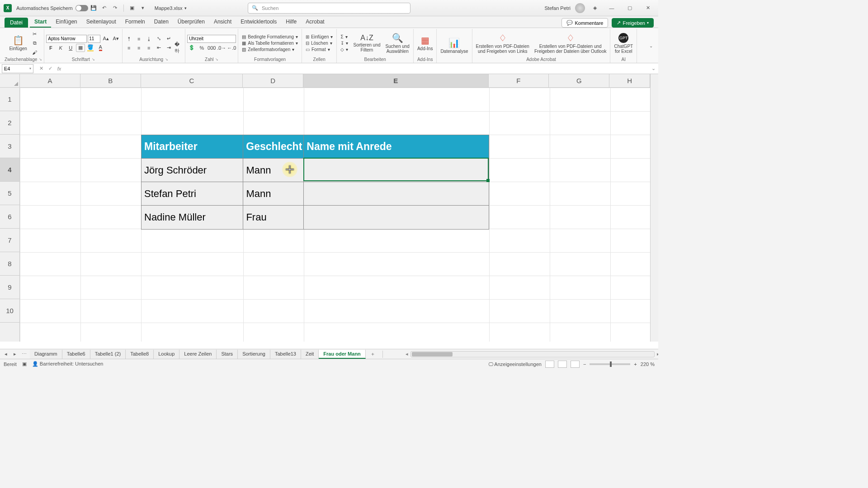 The width and height of the screenshot is (868, 488). Describe the element at coordinates (212, 39) in the screenshot. I see `number-format-select` at that location.